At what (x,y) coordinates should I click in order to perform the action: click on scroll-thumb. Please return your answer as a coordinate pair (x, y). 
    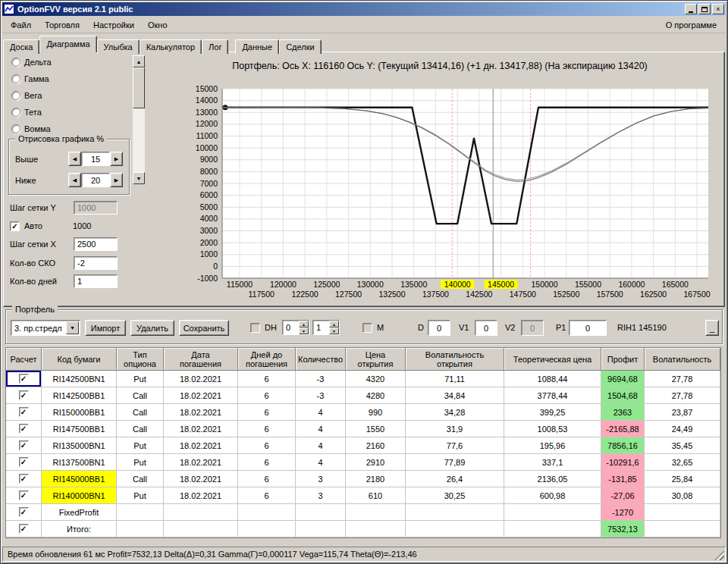
    Looking at the image, I should click on (139, 88).